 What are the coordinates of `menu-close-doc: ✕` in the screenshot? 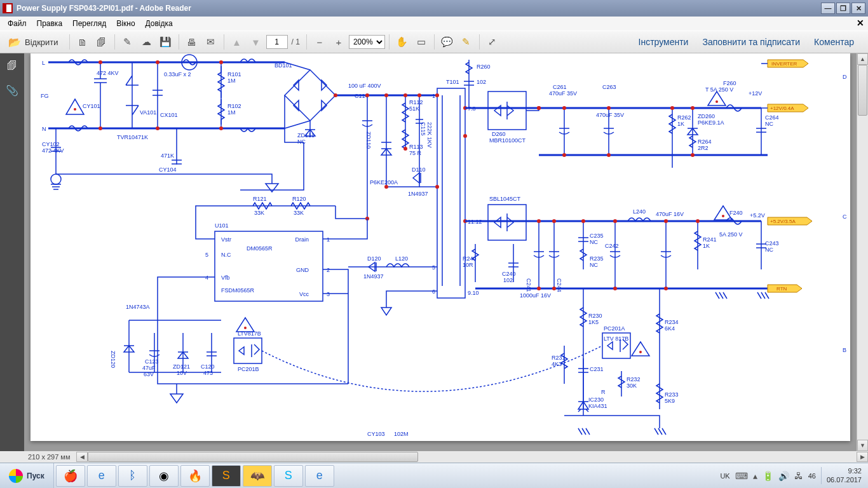 It's located at (860, 23).